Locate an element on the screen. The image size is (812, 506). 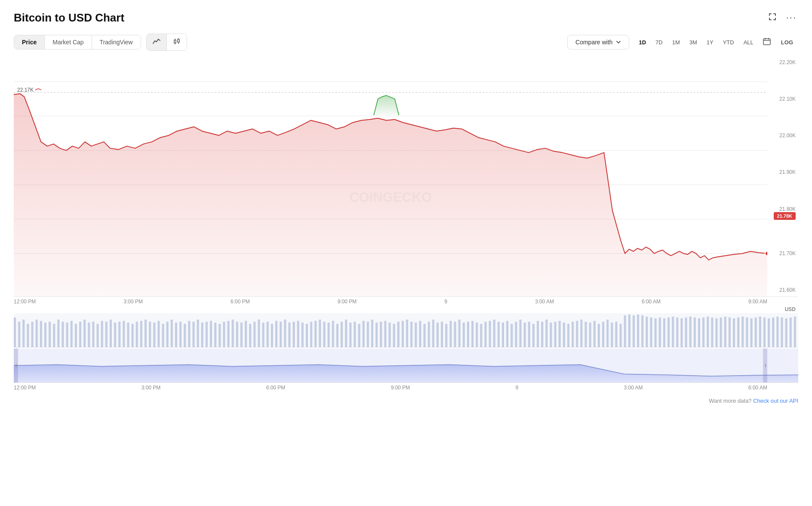
peak-arrow-icon is located at coordinates (38, 90).